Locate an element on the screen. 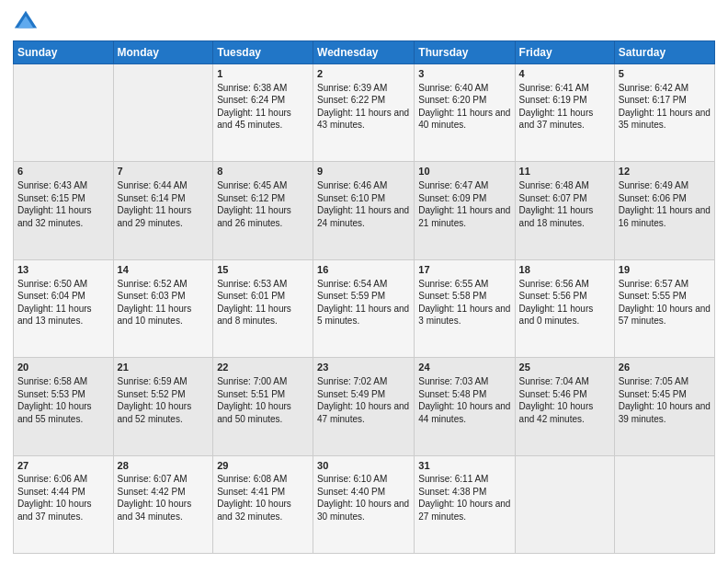 The image size is (728, 563). day-info: Daylight: 11 hours and 45 minutes. is located at coordinates (263, 120).